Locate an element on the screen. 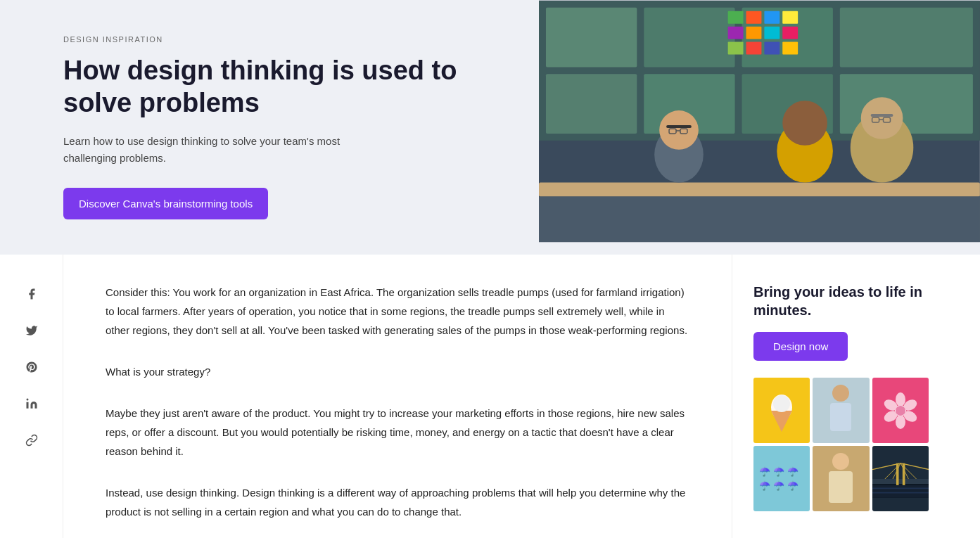  hero-title: How design thinking is used to solve pro… is located at coordinates (280, 87).